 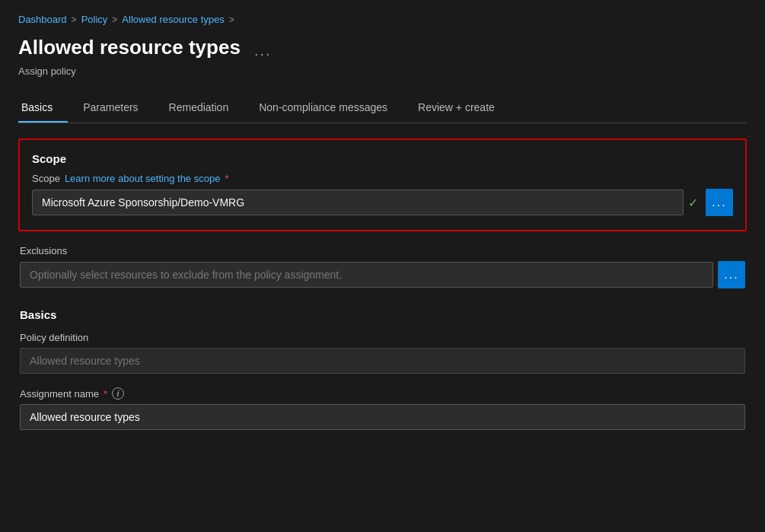 I want to click on breadcrumb-dashboard: Dashboard, so click(x=43, y=20).